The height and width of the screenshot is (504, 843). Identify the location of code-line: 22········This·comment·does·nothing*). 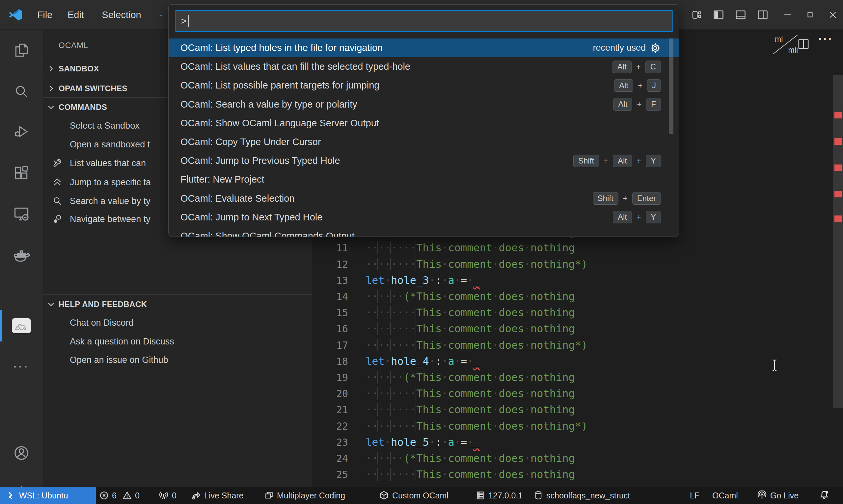
(575, 426).